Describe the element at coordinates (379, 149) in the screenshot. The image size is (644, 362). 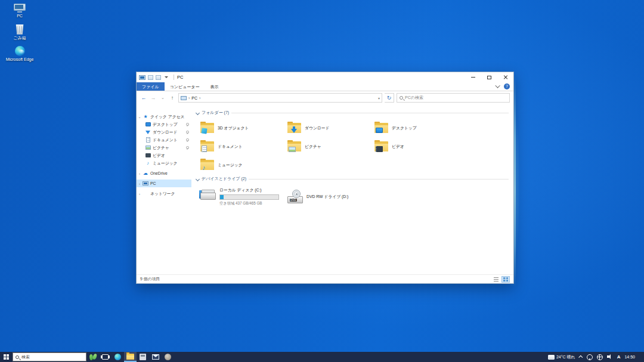
I see `videos-emblem-icon` at that location.